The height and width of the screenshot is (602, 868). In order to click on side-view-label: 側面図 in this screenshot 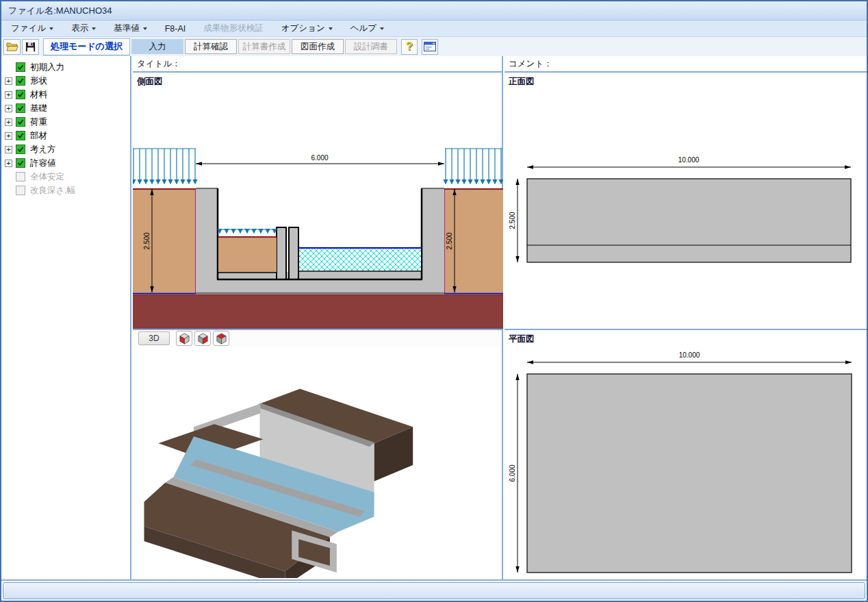, I will do `click(150, 82)`.